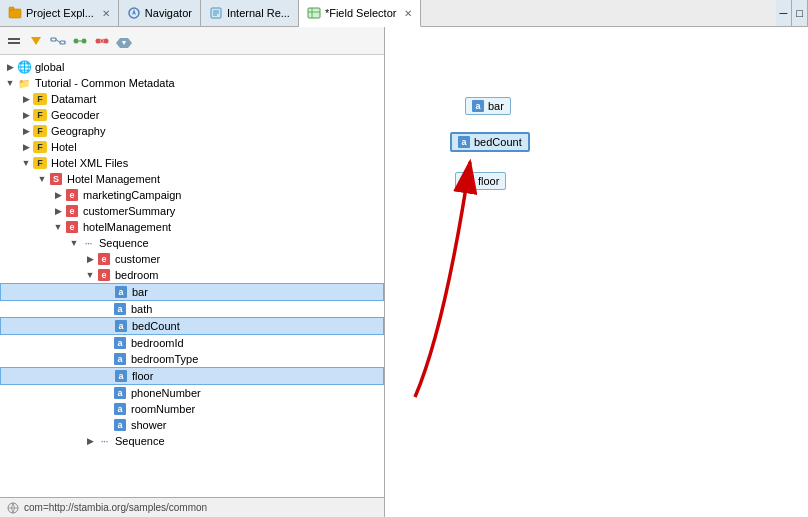 This screenshot has height=517, width=808. What do you see at coordinates (192, 83) in the screenshot?
I see `tree-item-tutorial: ▼ 📁 Tutorial - Common Metadata` at bounding box center [192, 83].